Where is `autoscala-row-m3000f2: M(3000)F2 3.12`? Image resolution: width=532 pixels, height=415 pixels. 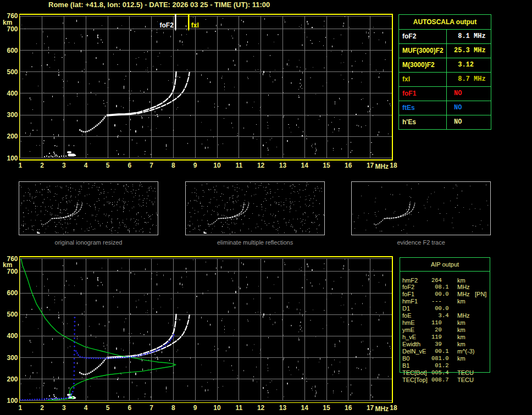 autoscala-row-m3000f2: M(3000)F2 3.12 is located at coordinates (445, 65).